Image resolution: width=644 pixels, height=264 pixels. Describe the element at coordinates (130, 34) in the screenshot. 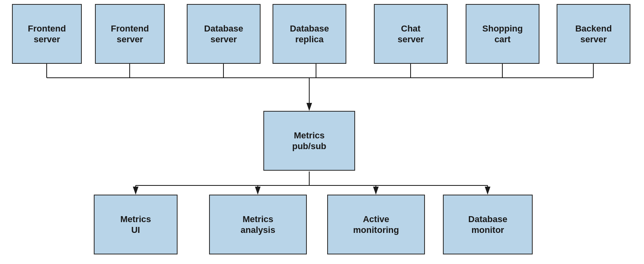

I see `node-frontend2: Frontend server` at that location.